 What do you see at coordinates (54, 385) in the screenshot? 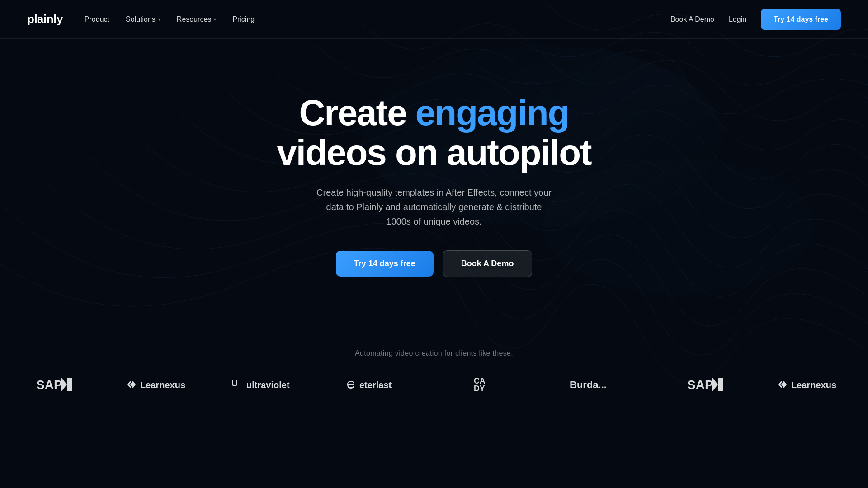
I see `client-logo-sap: SAP` at bounding box center [54, 385].